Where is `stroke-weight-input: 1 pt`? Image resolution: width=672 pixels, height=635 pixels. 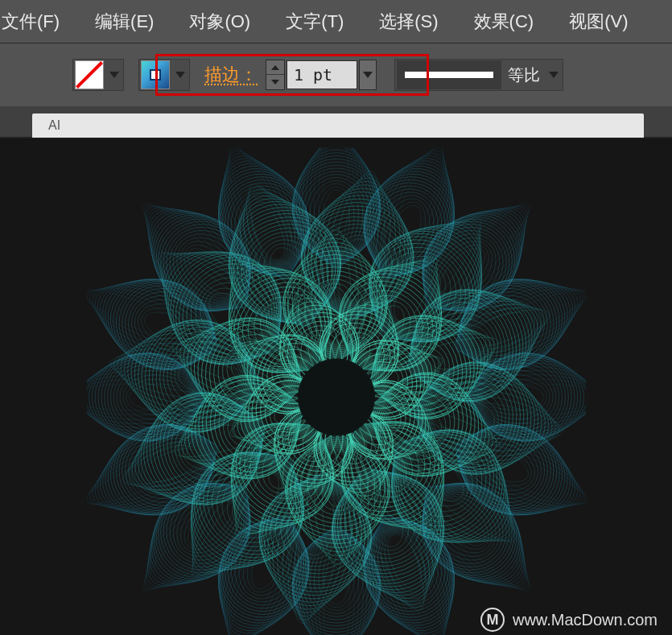
stroke-weight-input: 1 pt is located at coordinates (322, 75).